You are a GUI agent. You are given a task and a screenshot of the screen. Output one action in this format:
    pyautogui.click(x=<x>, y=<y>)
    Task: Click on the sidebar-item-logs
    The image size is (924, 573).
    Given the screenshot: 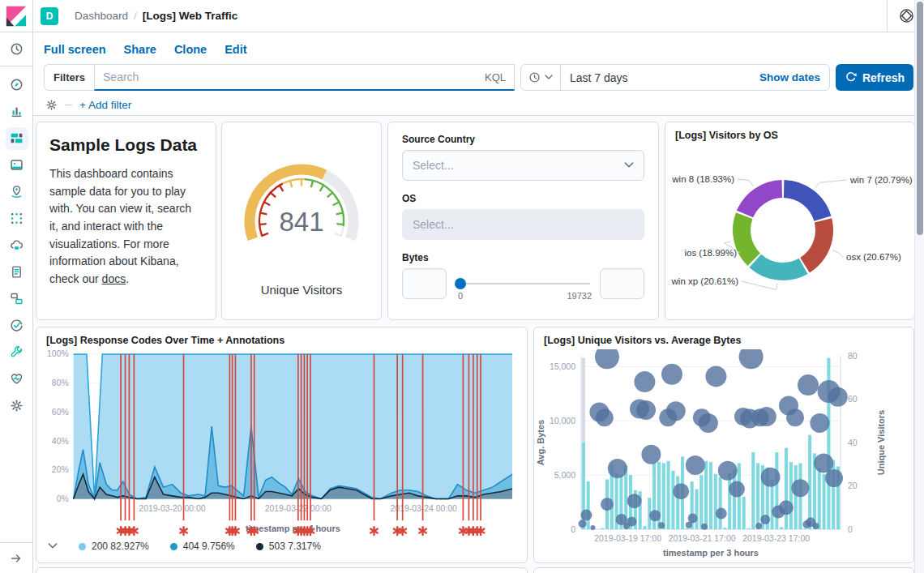 What is the action you would take?
    pyautogui.click(x=16, y=272)
    